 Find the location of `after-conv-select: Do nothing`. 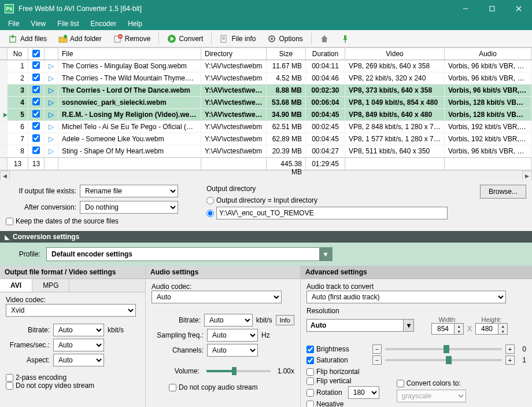

after-conv-select: Do nothing is located at coordinates (129, 207).